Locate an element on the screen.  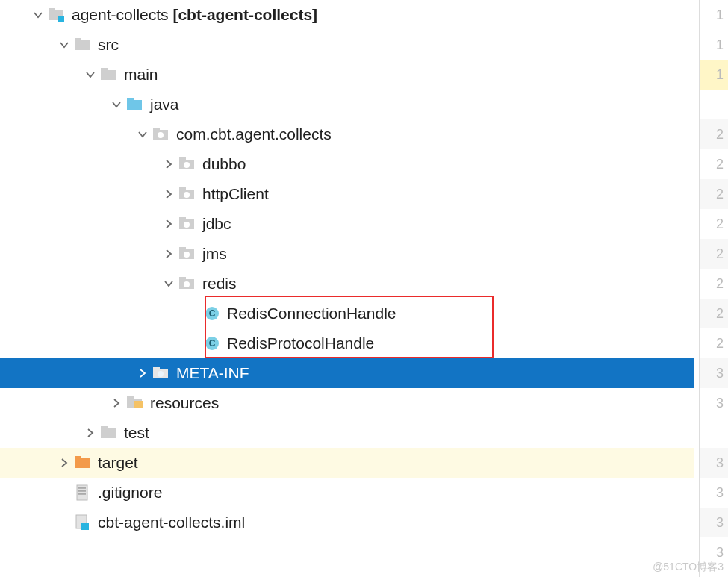
tree-row-root: agent-collects [cbt-agent-collects] is located at coordinates (347, 15).